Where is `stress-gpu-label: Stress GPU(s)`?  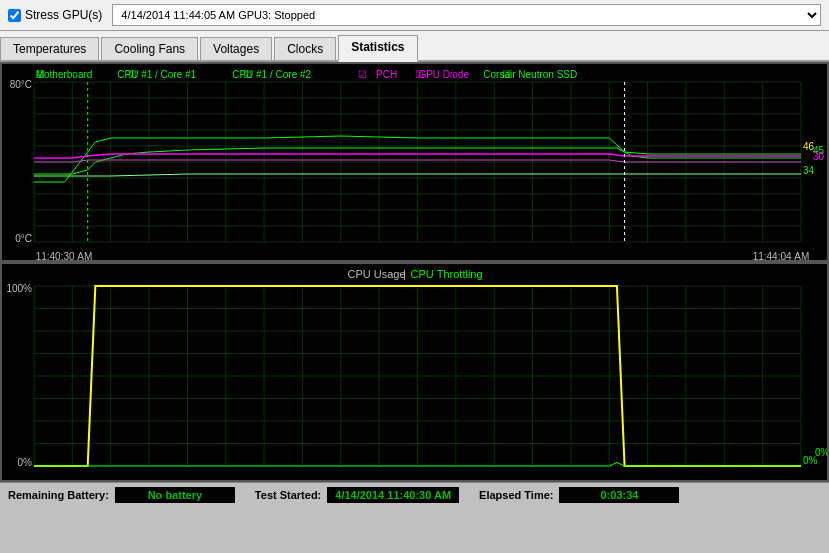
stress-gpu-label: Stress GPU(s) is located at coordinates (64, 15).